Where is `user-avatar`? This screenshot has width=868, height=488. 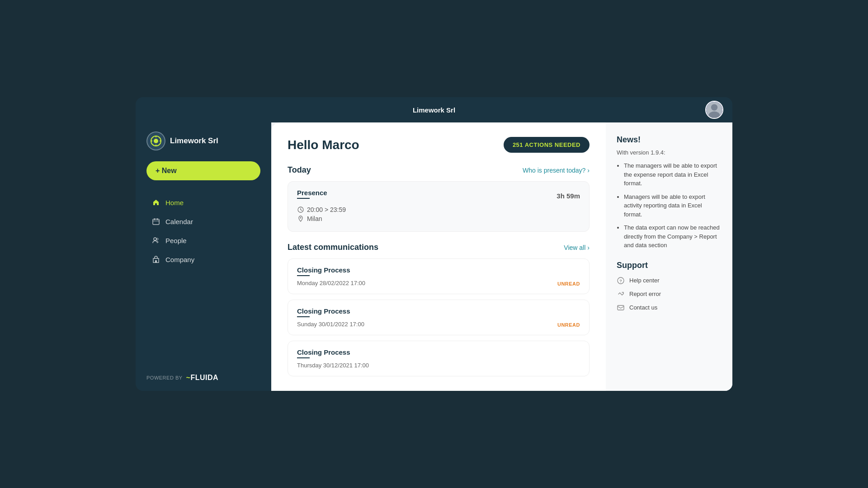
user-avatar is located at coordinates (714, 110).